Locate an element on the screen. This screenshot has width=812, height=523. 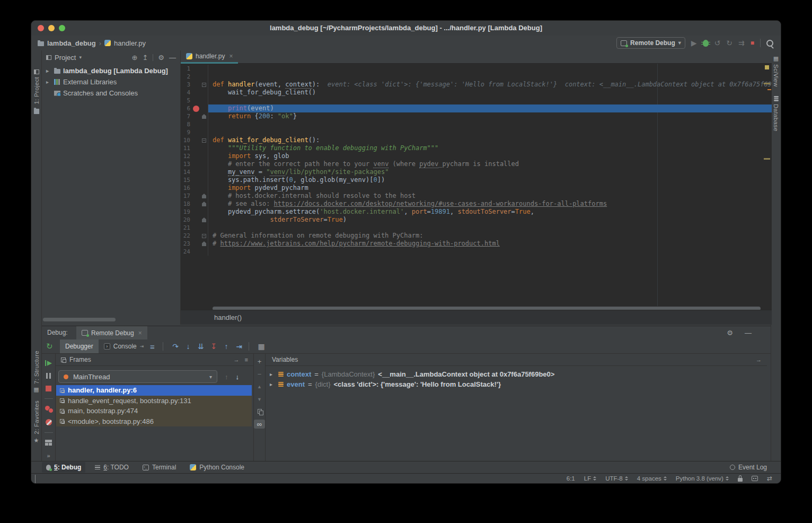
caret-position-widget: 6:1 is located at coordinates (571, 478).